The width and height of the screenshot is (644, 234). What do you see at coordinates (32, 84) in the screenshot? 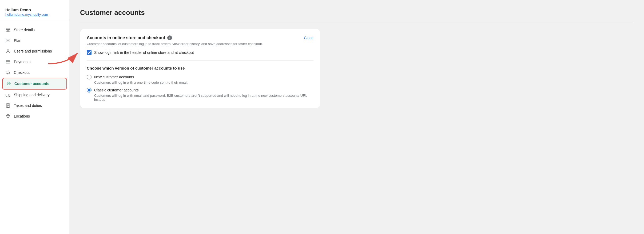
I see `sidebar-label-customer-accounts: Customer accounts` at bounding box center [32, 84].